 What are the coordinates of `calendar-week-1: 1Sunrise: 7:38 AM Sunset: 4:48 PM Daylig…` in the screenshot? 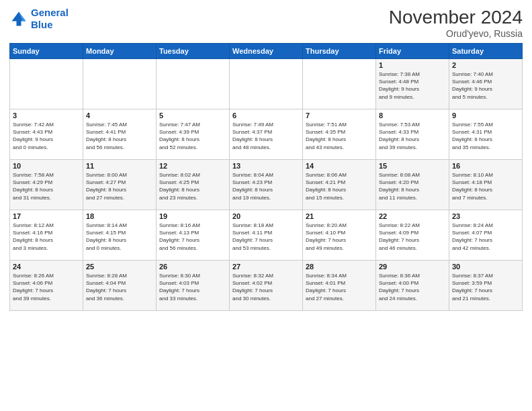 It's located at (266, 85).